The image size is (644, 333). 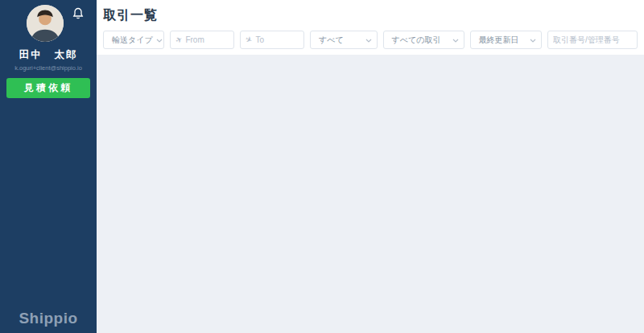 I want to click on page-title: 取引一覧, so click(x=374, y=16).